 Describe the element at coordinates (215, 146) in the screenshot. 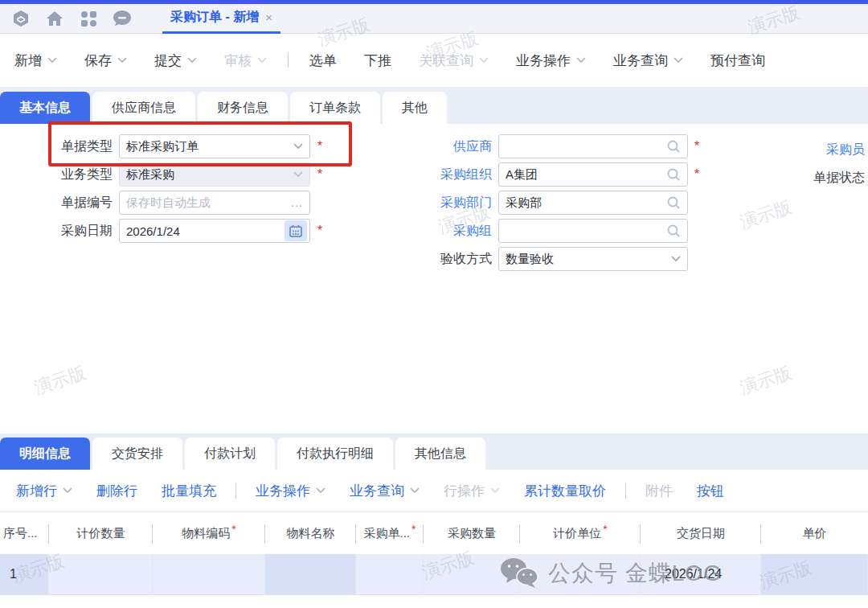

I see `doc-type-select: 标准采购订单` at that location.